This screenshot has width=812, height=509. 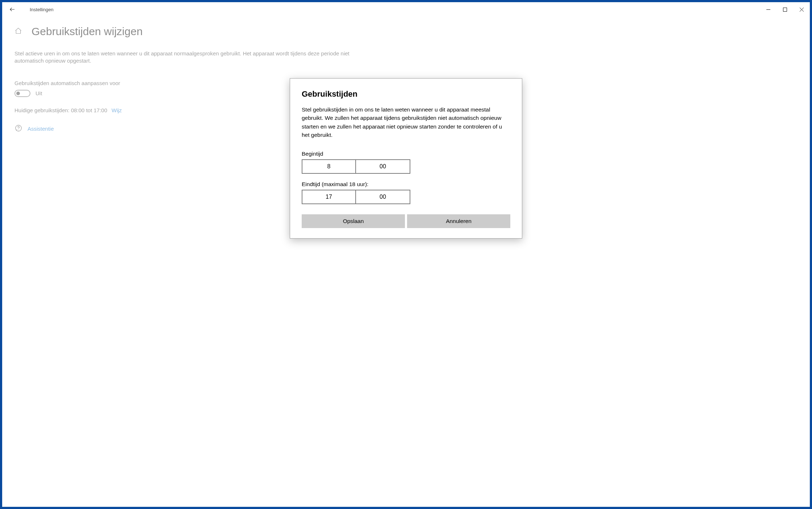 What do you see at coordinates (406, 122) in the screenshot?
I see `dialog-description: Stel gebruikstijden in om ons te laten w…` at bounding box center [406, 122].